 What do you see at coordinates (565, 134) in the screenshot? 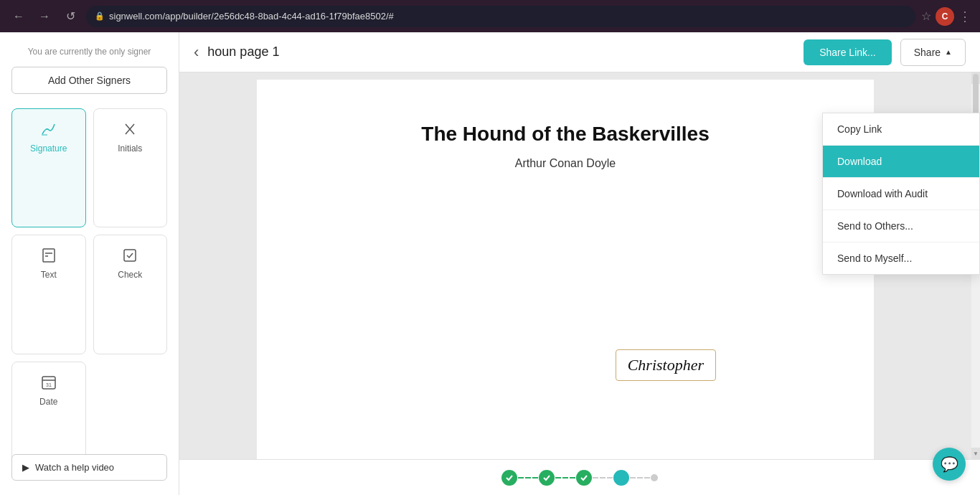
I see `document-book-title: The Hound of the Baskervilles` at bounding box center [565, 134].